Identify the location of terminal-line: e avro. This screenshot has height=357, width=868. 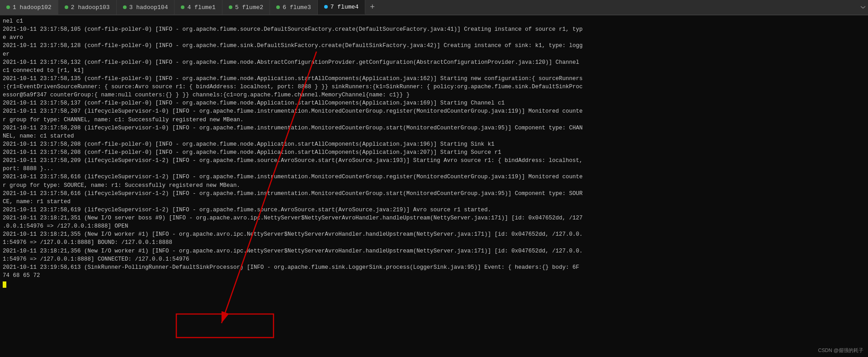
(434, 38).